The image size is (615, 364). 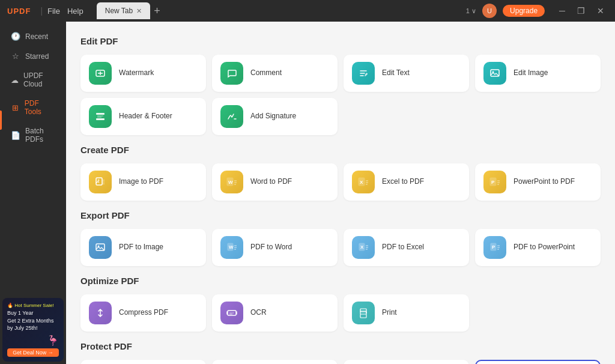 I want to click on tool-word-to-pdf: W Word to PDF, so click(x=275, y=182).